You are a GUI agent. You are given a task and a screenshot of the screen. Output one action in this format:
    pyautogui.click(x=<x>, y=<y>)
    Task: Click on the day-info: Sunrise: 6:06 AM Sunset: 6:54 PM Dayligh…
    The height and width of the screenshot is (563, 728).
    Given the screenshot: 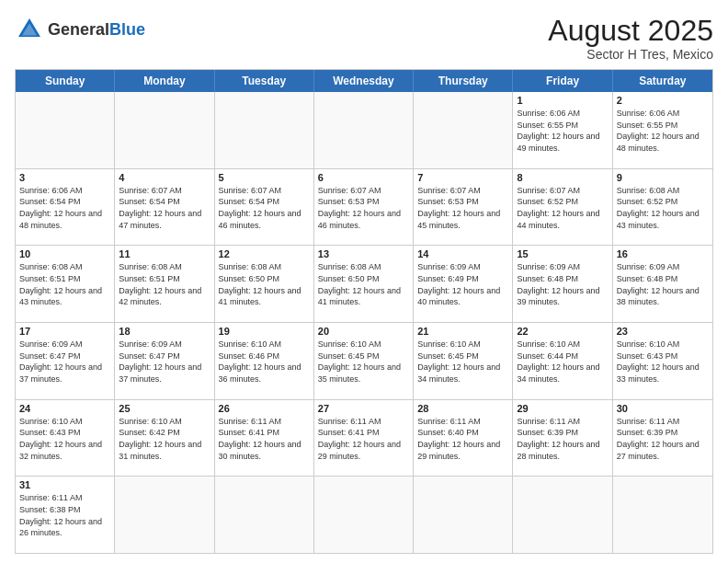 What is the action you would take?
    pyautogui.click(x=64, y=208)
    